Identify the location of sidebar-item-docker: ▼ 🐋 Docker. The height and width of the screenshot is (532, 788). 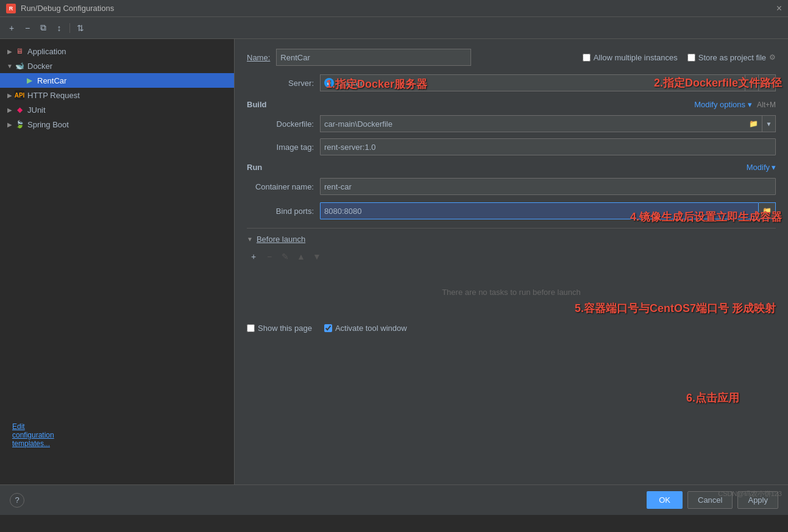
(117, 66).